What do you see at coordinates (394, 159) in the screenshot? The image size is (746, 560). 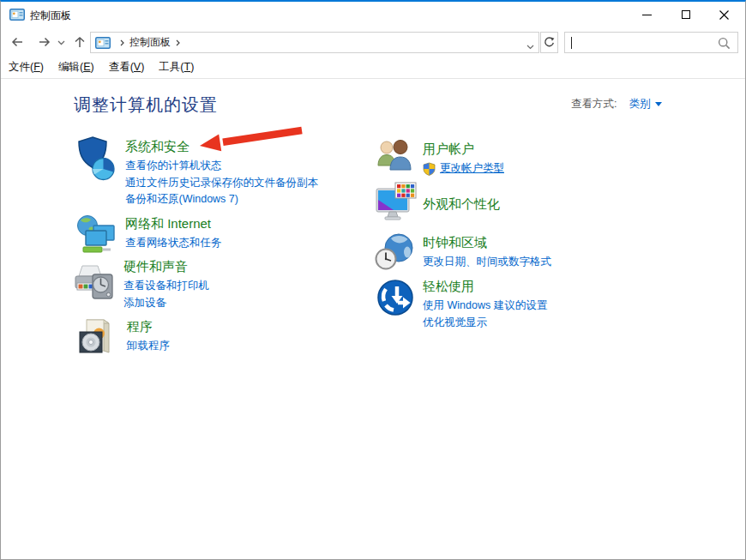 I see `two-users-icon` at bounding box center [394, 159].